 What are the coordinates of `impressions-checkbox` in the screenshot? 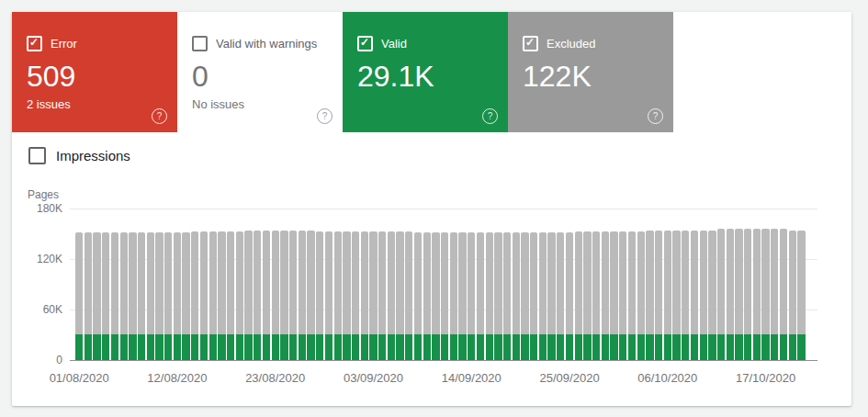 It's located at (37, 156).